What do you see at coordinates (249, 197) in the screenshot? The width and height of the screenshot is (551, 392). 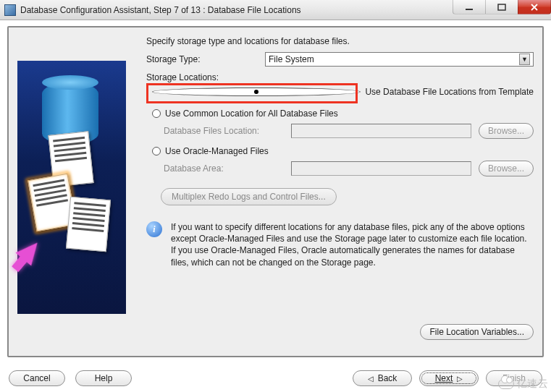 I see `multiplex-button: Multiplex Redo Logs and Control Files...` at bounding box center [249, 197].